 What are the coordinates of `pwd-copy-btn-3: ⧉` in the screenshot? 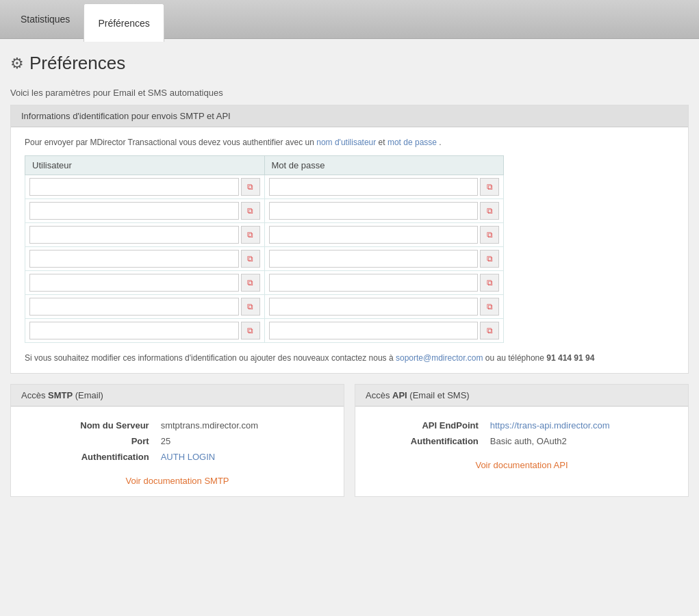 It's located at (490, 259).